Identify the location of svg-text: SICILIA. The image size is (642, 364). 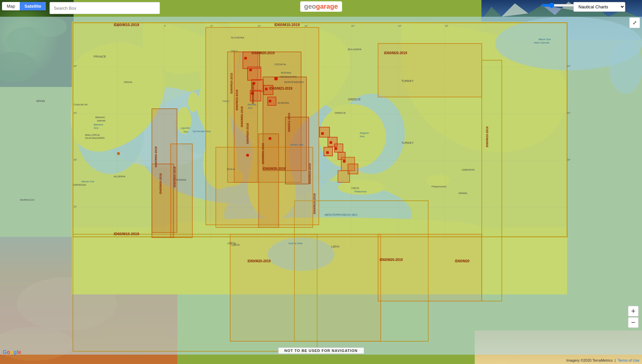
(231, 169).